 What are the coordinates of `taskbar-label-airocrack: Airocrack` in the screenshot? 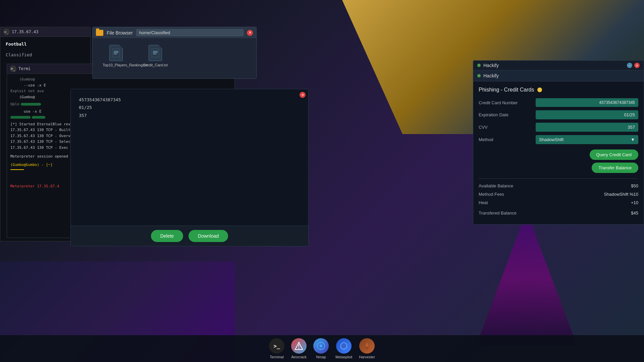 It's located at (299, 357).